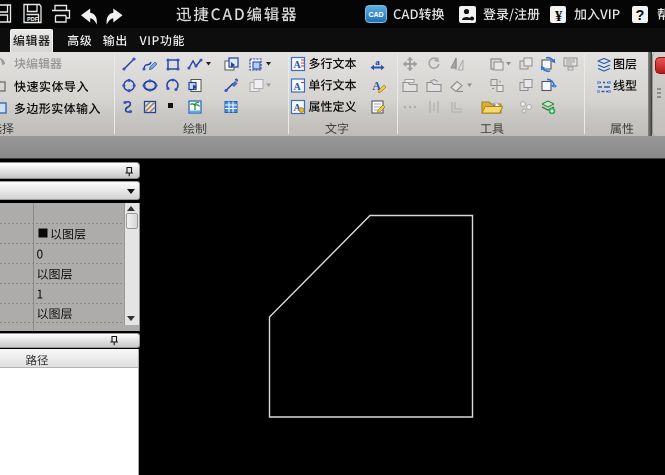 This screenshot has height=475, width=665. Describe the element at coordinates (376, 14) in the screenshot. I see `svg-text: CAD` at that location.